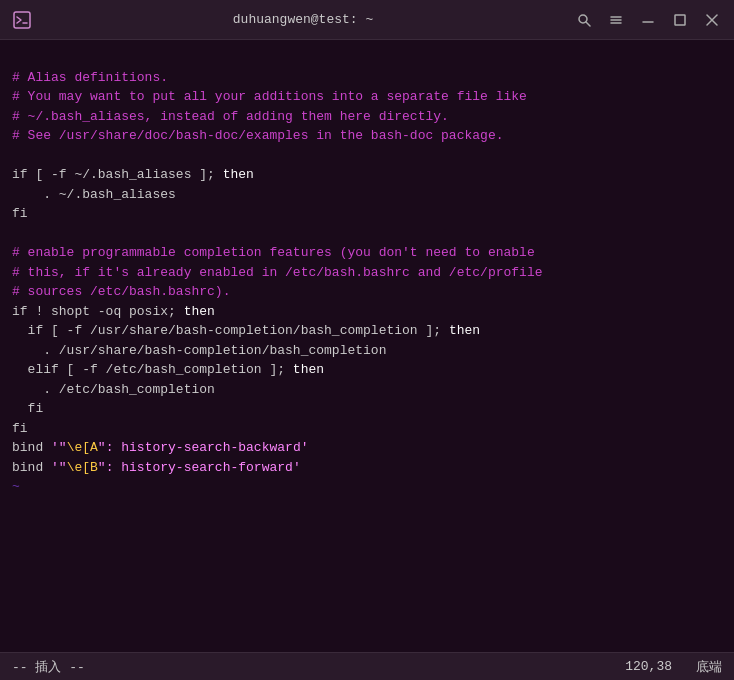 The image size is (734, 680). Describe the element at coordinates (367, 448) in the screenshot. I see `line-21: bind '"\e[A": history-search-backward'` at that location.